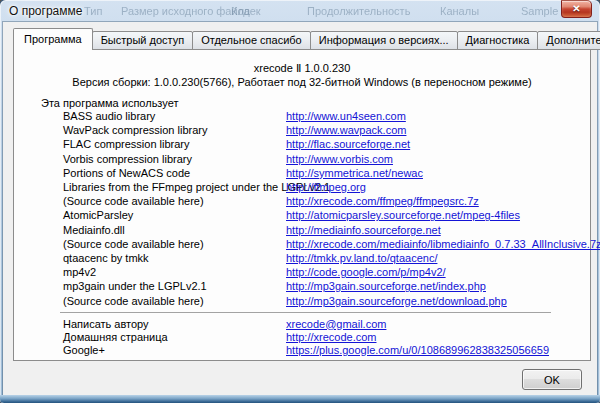 This screenshot has height=403, width=600. What do you see at coordinates (53, 39) in the screenshot?
I see `tab-label: Программа` at bounding box center [53, 39].